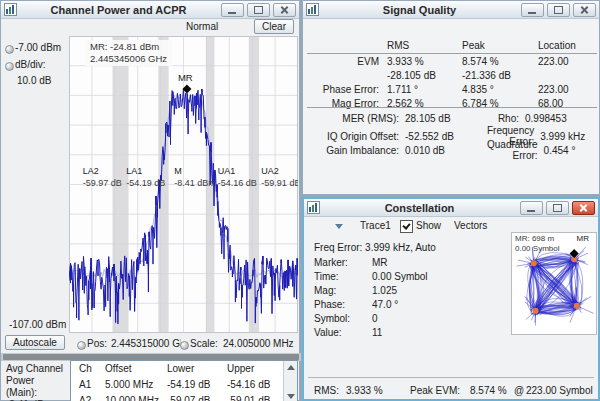 Image resolution: width=600 pixels, height=401 pixels. Describe the element at coordinates (146, 344) in the screenshot. I see `pos-value: 2.445315000 GHz` at that location.